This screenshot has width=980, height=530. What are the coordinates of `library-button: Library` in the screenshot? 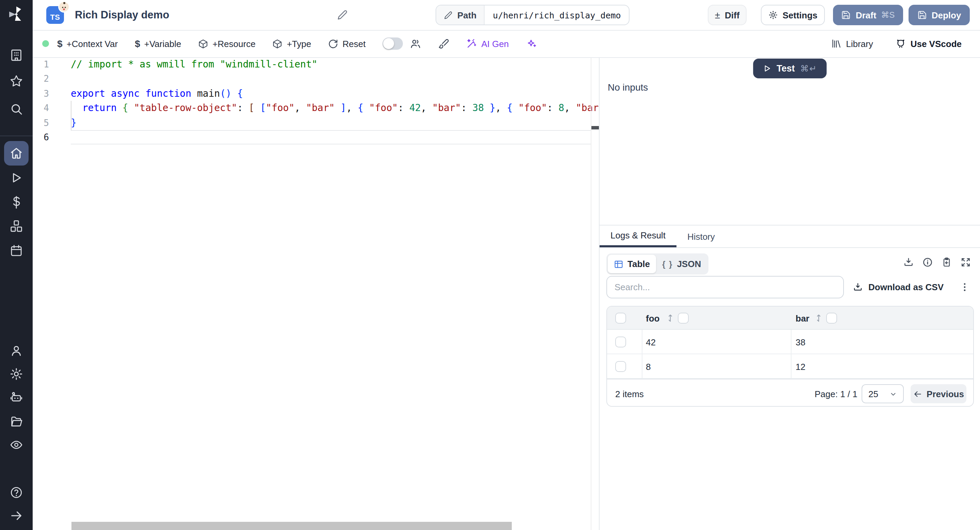 It's located at (852, 43).